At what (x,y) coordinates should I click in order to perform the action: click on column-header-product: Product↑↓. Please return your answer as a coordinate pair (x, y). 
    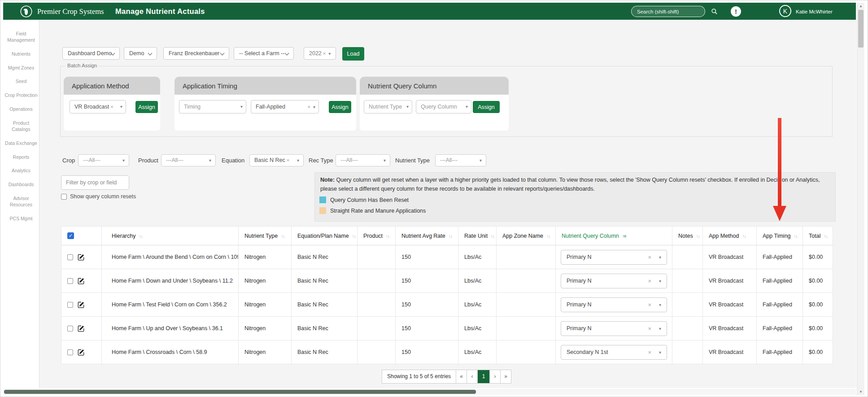
    Looking at the image, I should click on (377, 236).